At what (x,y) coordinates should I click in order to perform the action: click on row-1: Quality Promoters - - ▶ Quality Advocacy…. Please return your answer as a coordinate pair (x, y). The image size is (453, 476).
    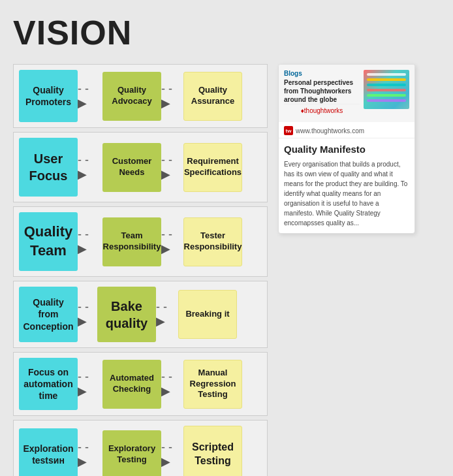
    Looking at the image, I should click on (140, 96).